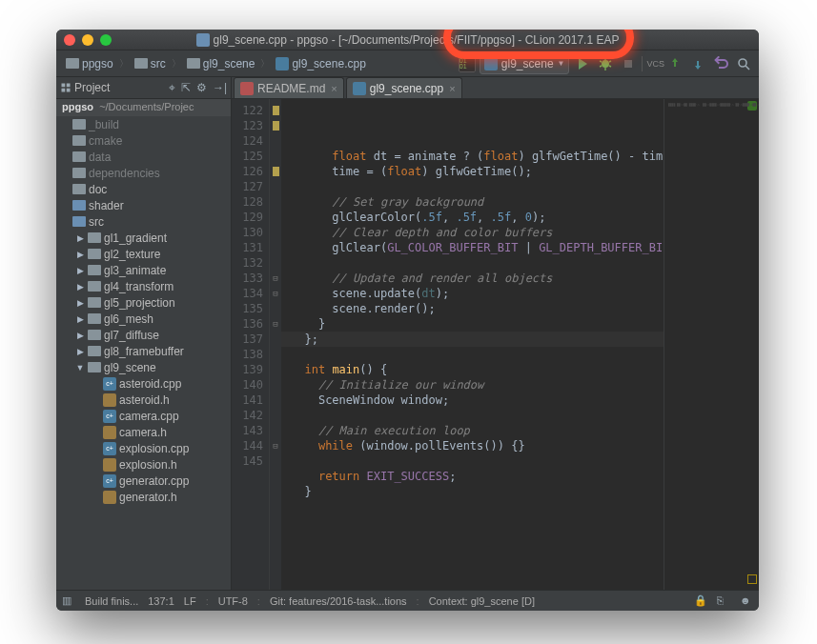 This screenshot has width=817, height=644. Describe the element at coordinates (477, 309) in the screenshot. I see `code-line: scene.render();` at that location.